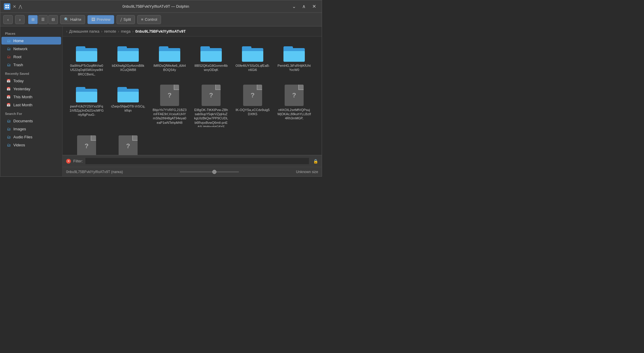  Describe the element at coordinates (192, 172) in the screenshot. I see `statusbar-info: 0nbu9L75BFvklYyIfIoATv9T (папка) Unknown…` at that location.